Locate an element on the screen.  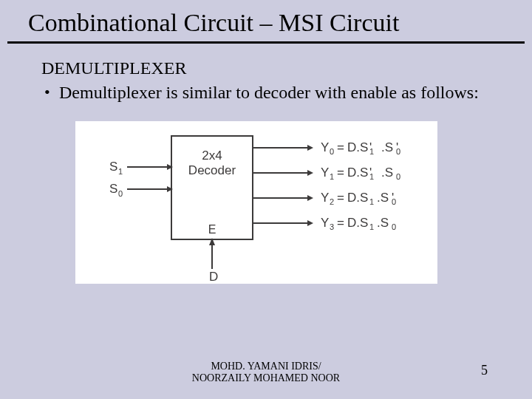
block-label-2: Decoder is located at coordinates (213, 170).